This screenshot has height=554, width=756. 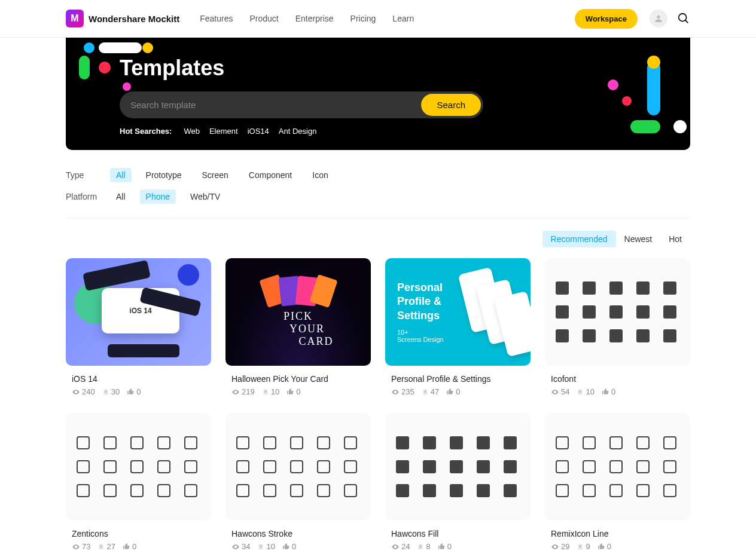 I want to click on stat-views: 73, so click(x=81, y=546).